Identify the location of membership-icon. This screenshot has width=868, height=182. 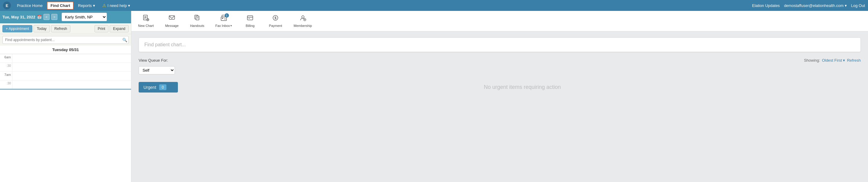
(303, 19).